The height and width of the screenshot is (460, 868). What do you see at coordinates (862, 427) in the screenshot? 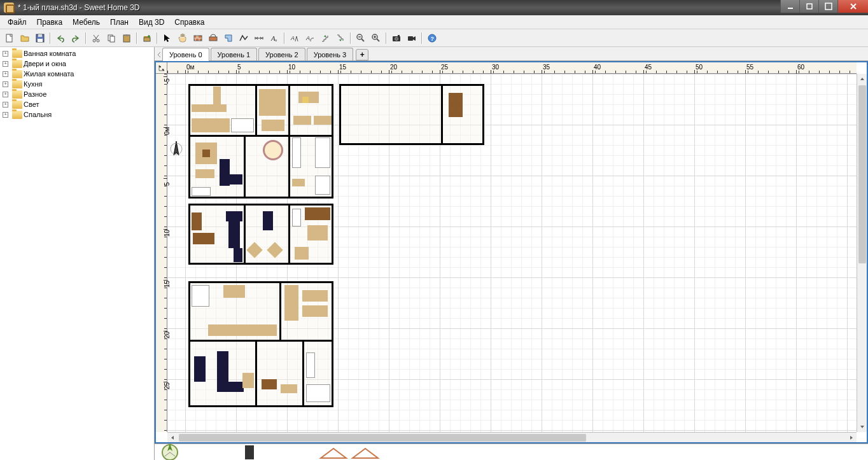
I see `scroll-down-arrow-icon` at bounding box center [862, 427].